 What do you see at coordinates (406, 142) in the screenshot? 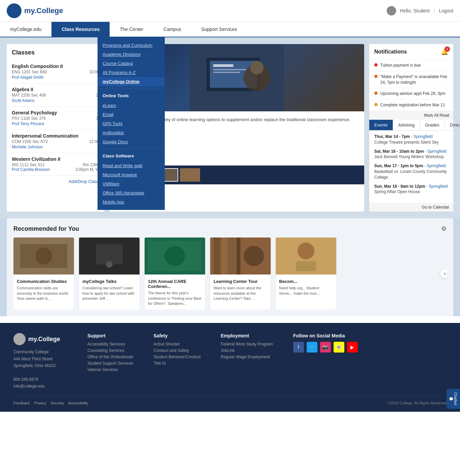
I see `event-description: College Theatre presents Silent Sky` at bounding box center [406, 142].